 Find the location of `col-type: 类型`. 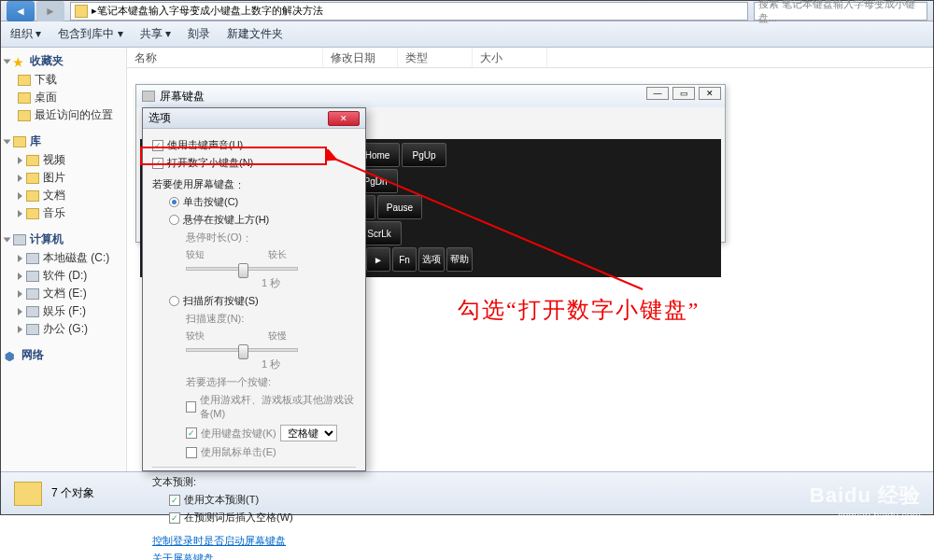

col-type: 类型 is located at coordinates (435, 58).